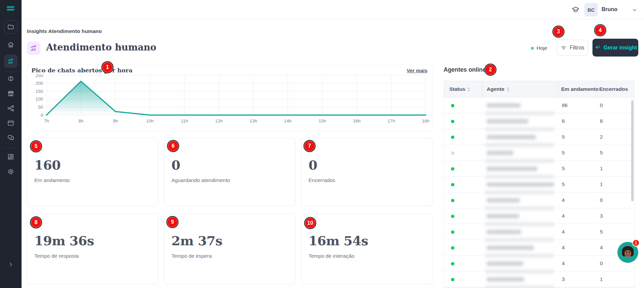 The width and height of the screenshot is (644, 288). Describe the element at coordinates (539, 264) in the screenshot. I see `table-row: 4 0` at that location.